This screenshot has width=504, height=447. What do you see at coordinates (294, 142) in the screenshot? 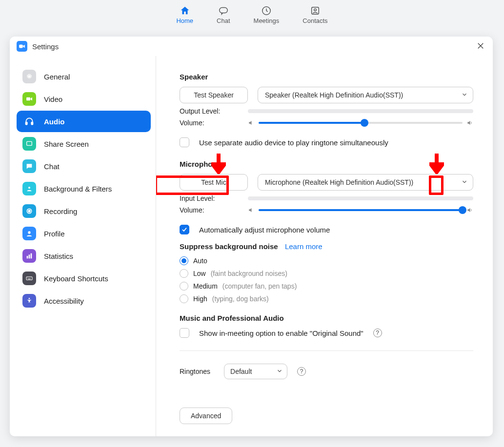
I see `separate-ringtone-label: Use separate audio device to play ringto…` at bounding box center [294, 142].